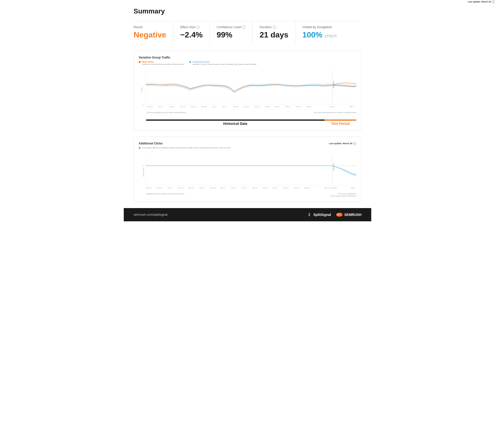  Describe the element at coordinates (298, 106) in the screenshot. I see `svg-text: Feb 18` at that location.